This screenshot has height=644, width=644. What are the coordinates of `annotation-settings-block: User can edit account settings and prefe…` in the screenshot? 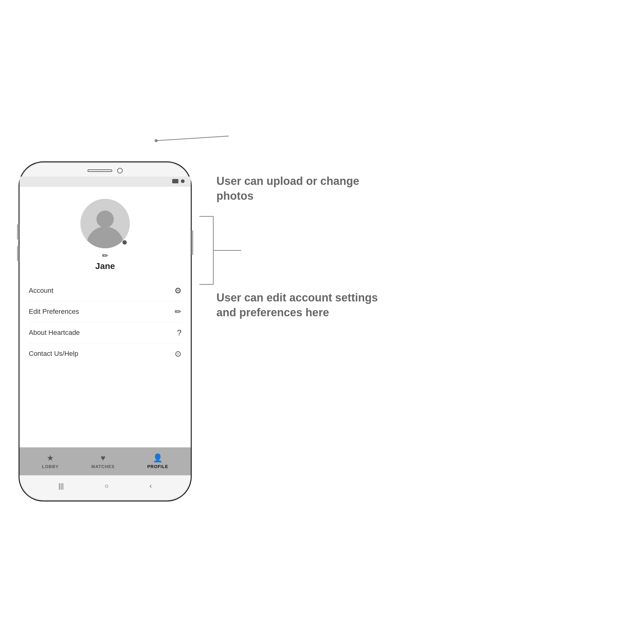 It's located at (421, 305).